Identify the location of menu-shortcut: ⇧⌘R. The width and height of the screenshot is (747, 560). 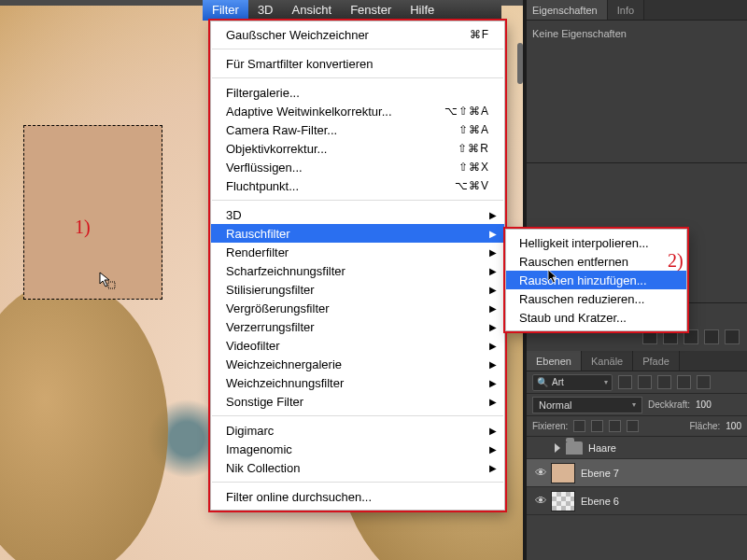
(473, 148).